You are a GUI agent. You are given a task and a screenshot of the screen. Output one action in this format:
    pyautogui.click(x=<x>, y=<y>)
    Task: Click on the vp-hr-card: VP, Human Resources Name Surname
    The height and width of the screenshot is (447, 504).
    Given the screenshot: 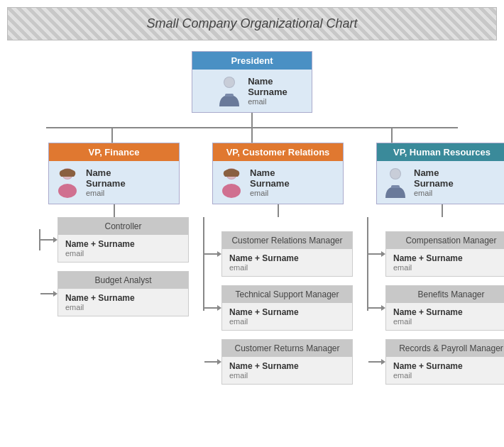 What is the action you would take?
    pyautogui.click(x=440, y=173)
    